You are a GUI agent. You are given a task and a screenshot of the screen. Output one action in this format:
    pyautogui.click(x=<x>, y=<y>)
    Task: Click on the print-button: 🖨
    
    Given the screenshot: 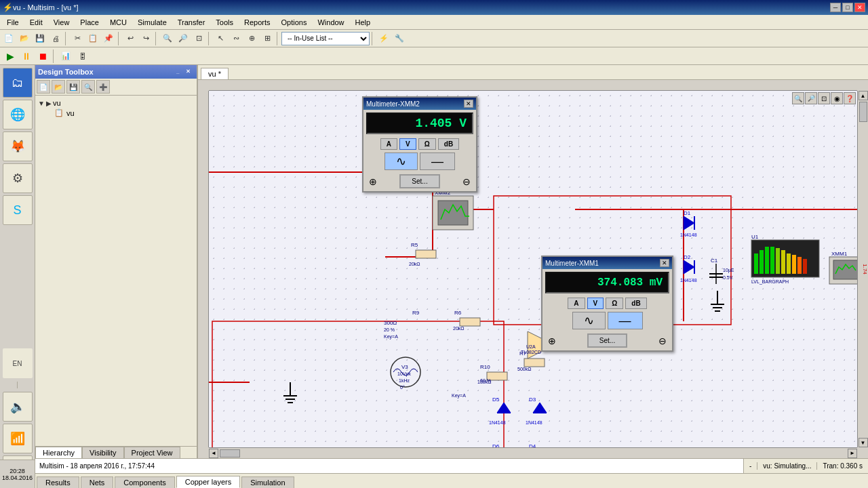 What is the action you would take?
    pyautogui.click(x=56, y=39)
    